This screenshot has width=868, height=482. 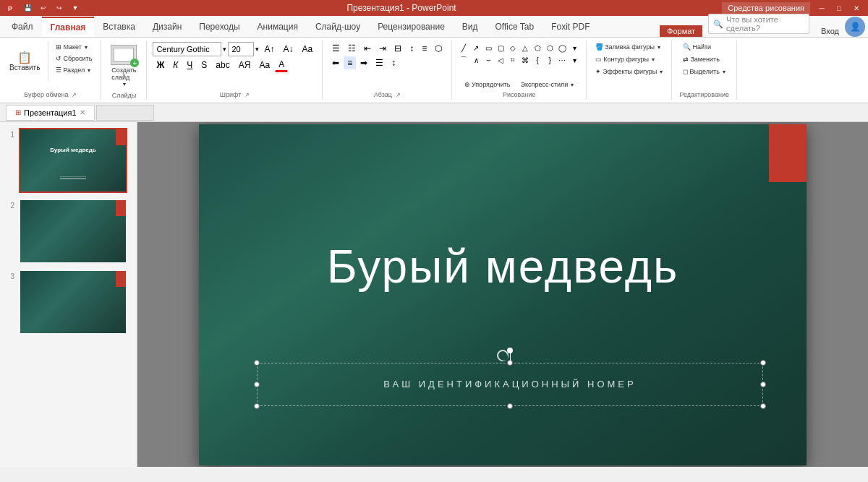 I want to click on align-center-btn: ≡, so click(x=350, y=63).